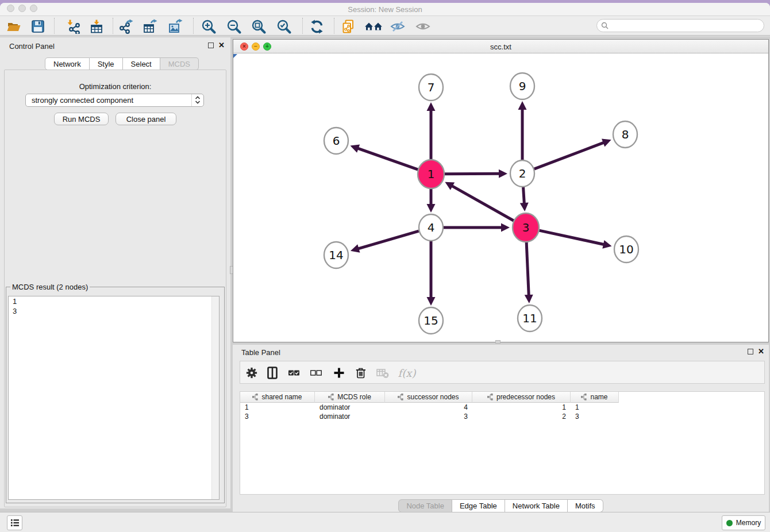  What do you see at coordinates (498, 342) in the screenshot?
I see `horizontal-splitter-handle` at bounding box center [498, 342].